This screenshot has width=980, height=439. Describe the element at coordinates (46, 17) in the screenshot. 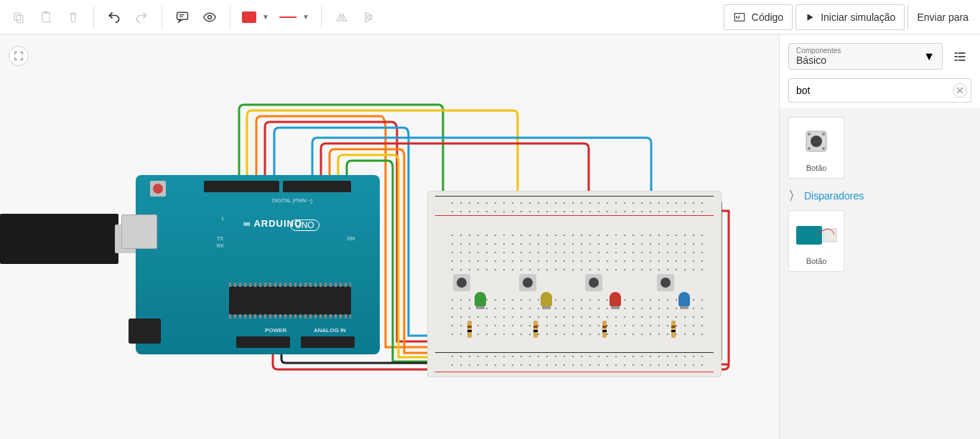

I see `paste-icon` at that location.